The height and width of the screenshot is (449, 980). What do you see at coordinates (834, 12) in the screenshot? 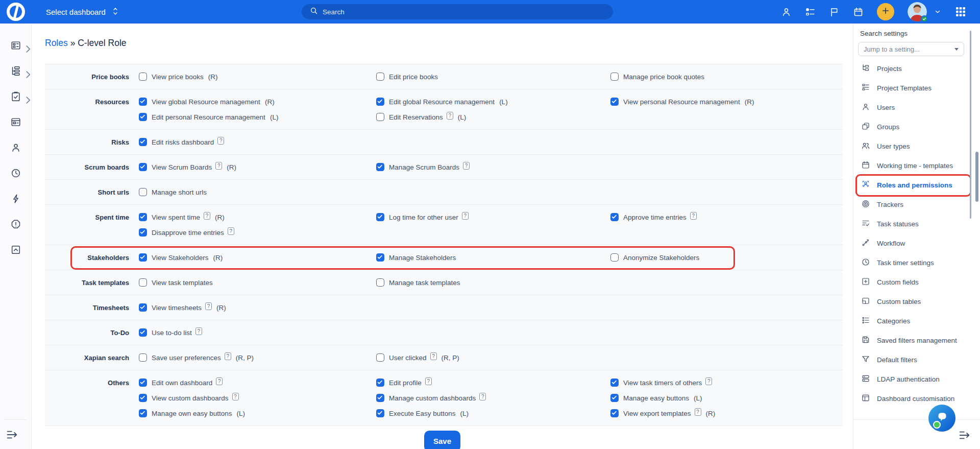
I see `flag-icon` at bounding box center [834, 12].